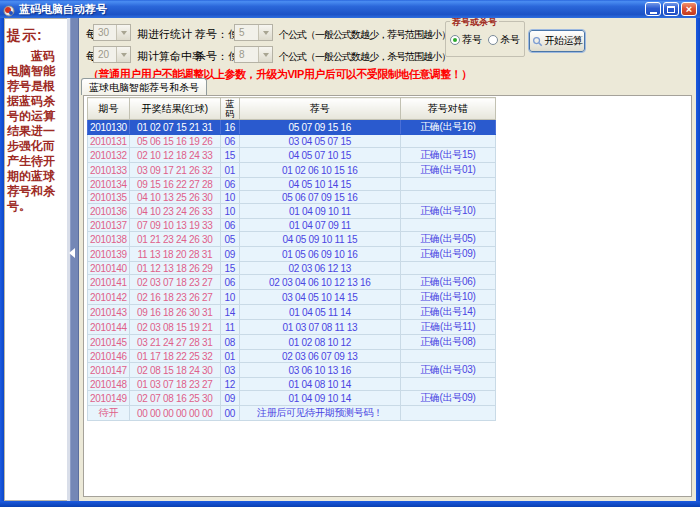 This screenshot has height=507, width=700. I want to click on window-border-bottom, so click(350, 504).